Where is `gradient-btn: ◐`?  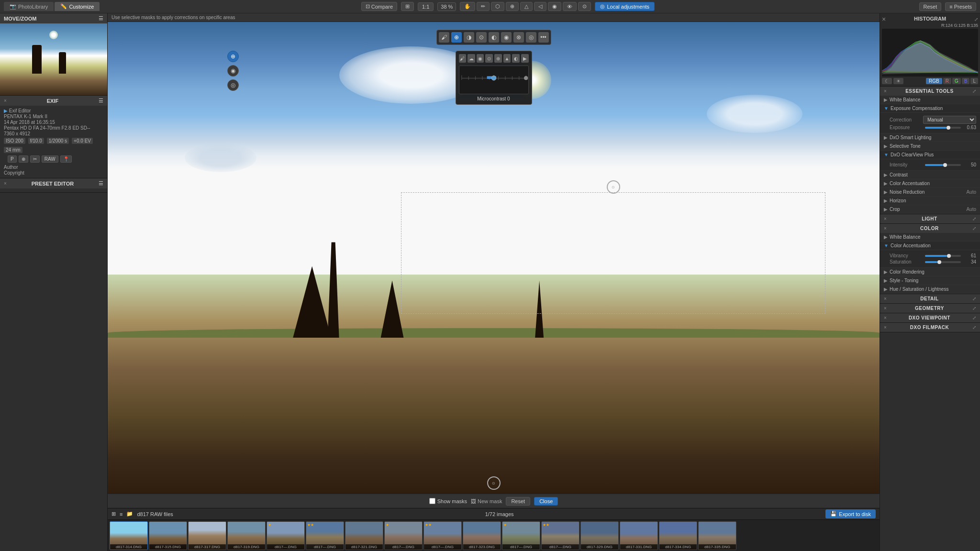
gradient-btn: ◐ is located at coordinates (494, 37).